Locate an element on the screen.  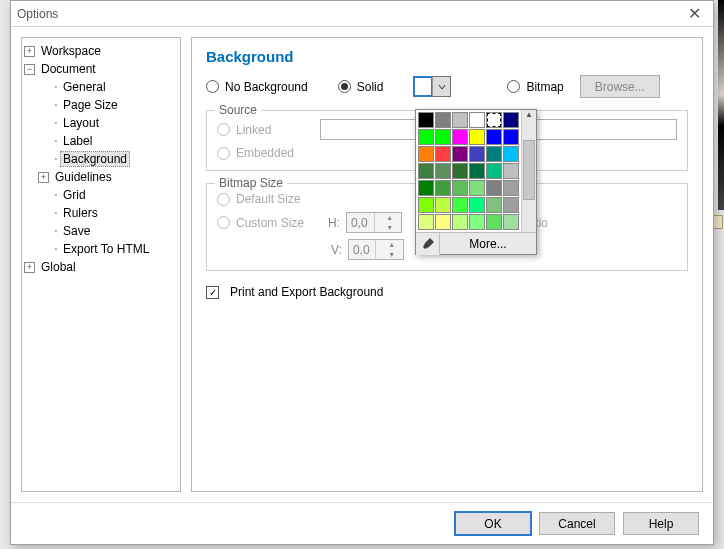
color-picker-popup: ▲ More... is located at coordinates (476, 182).